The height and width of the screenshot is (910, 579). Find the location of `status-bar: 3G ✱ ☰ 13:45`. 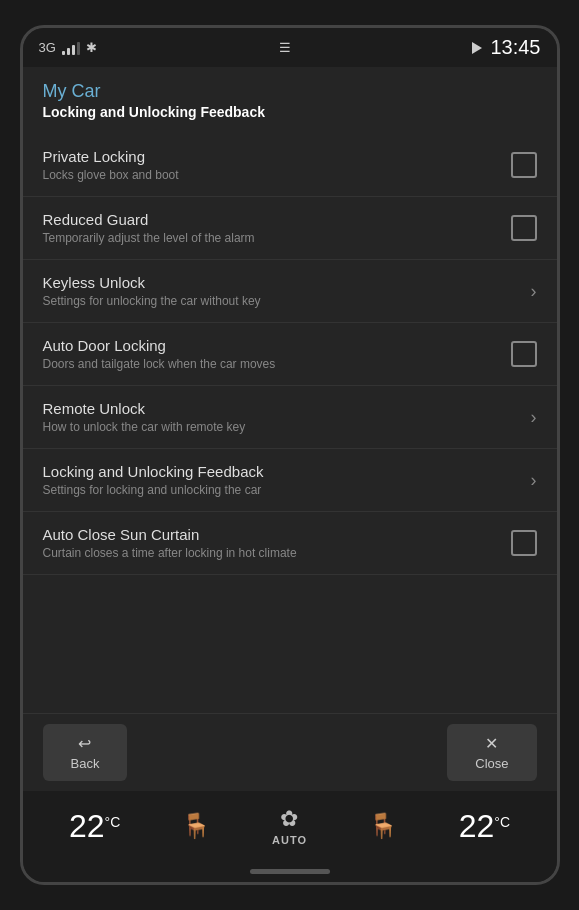

status-bar: 3G ✱ ☰ 13:45 is located at coordinates (290, 48).